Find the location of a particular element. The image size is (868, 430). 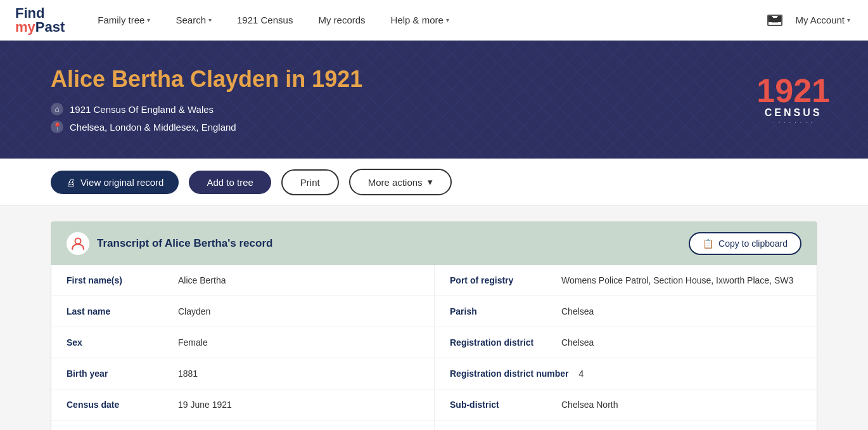

person-icon is located at coordinates (78, 244).